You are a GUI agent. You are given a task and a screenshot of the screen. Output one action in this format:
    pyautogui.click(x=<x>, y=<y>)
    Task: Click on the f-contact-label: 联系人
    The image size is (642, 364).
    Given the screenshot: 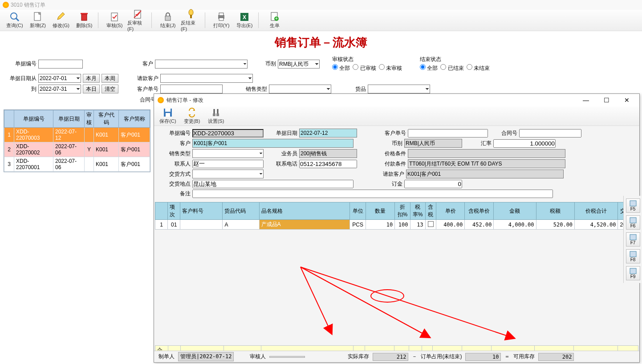 What is the action you would take?
    pyautogui.click(x=175, y=164)
    